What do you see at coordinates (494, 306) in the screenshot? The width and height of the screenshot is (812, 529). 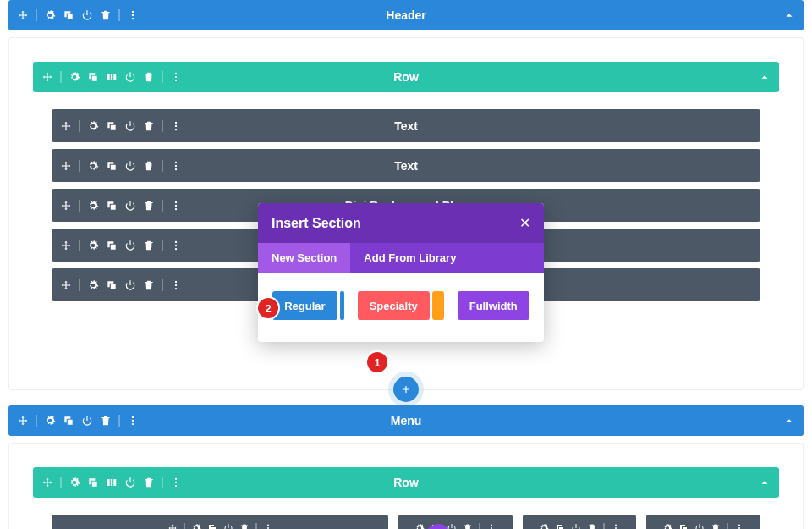 I see `fullwidth-button: Fullwidth` at bounding box center [494, 306].